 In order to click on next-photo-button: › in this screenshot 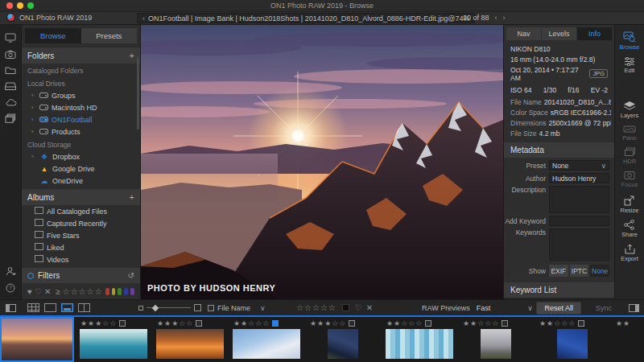, I will do `click(504, 18)`.